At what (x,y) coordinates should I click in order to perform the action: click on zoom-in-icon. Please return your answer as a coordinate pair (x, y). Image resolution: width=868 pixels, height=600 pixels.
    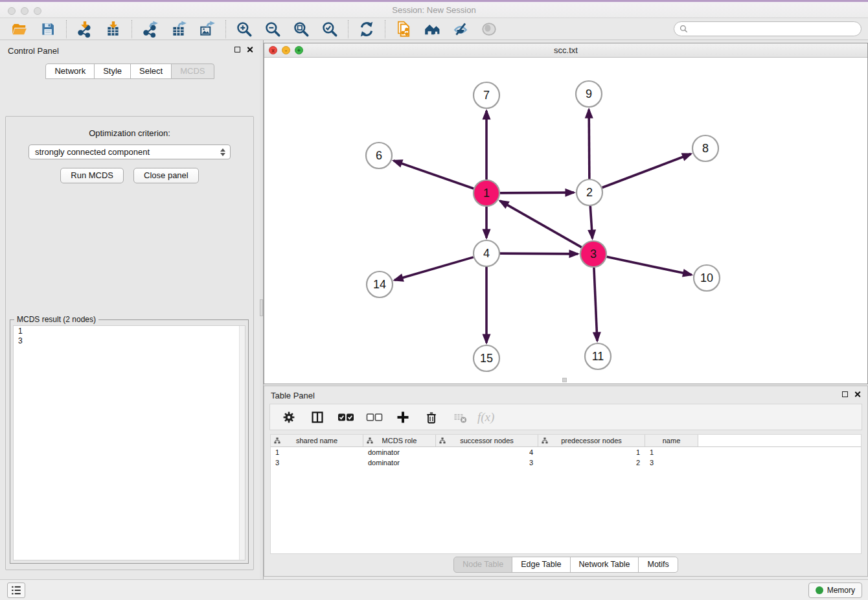
    Looking at the image, I should click on (244, 29).